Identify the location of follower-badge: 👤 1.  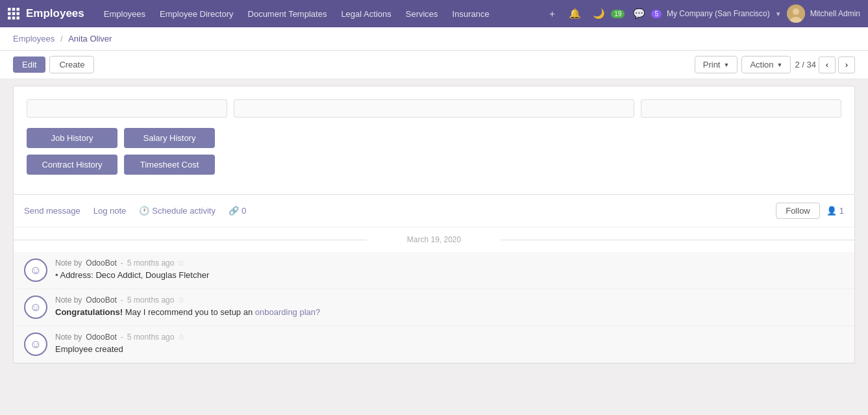
(835, 210).